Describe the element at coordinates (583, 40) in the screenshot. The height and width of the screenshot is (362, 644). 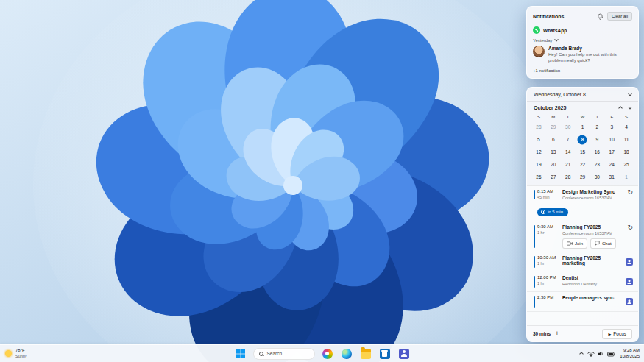
I see `notification-group-label: Yesterday` at that location.